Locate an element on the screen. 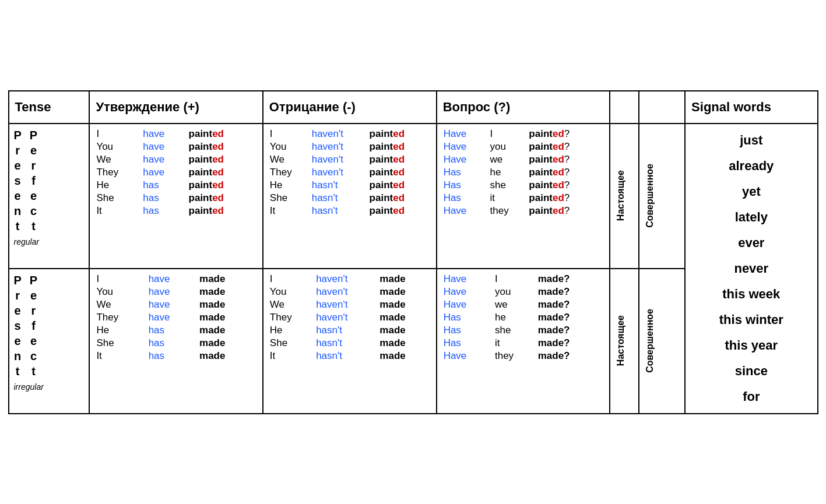 This screenshot has height=504, width=826. header-ru1 is located at coordinates (624, 107).